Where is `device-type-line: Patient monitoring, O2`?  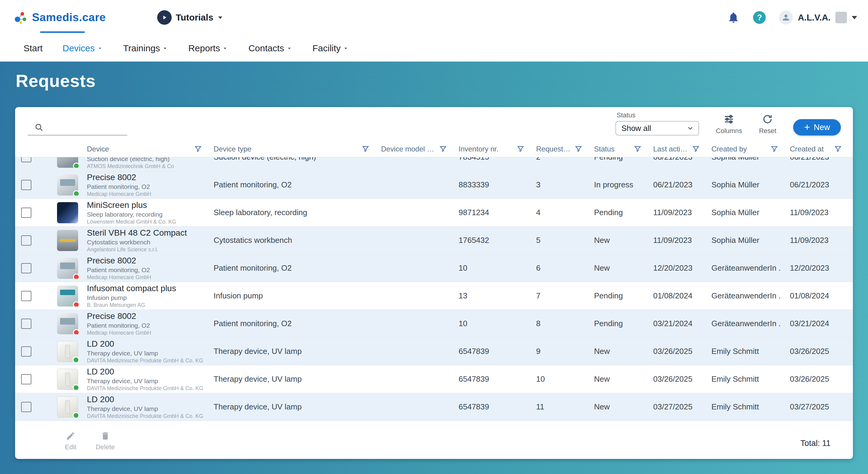 device-type-line: Patient monitoring, O2 is located at coordinates (150, 270).